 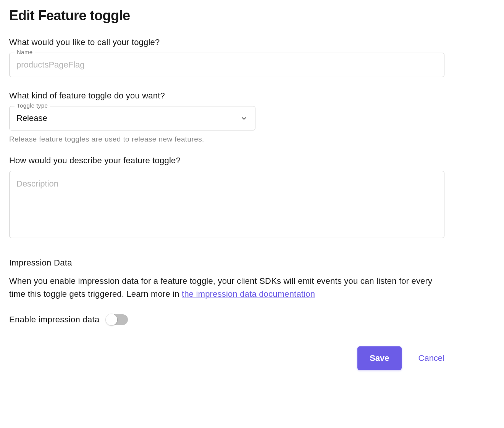 What do you see at coordinates (380, 358) in the screenshot?
I see `save-button: Save` at bounding box center [380, 358].